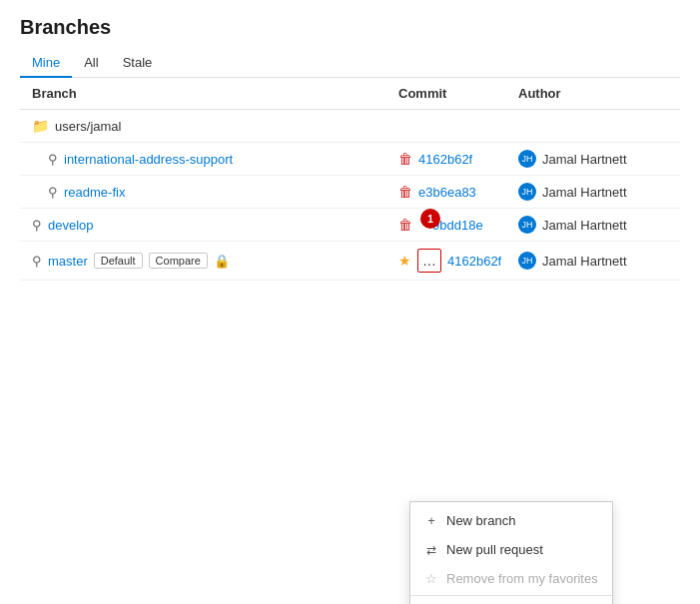 The height and width of the screenshot is (604, 700). I want to click on commit-hash: e3b6ea83, so click(447, 192).